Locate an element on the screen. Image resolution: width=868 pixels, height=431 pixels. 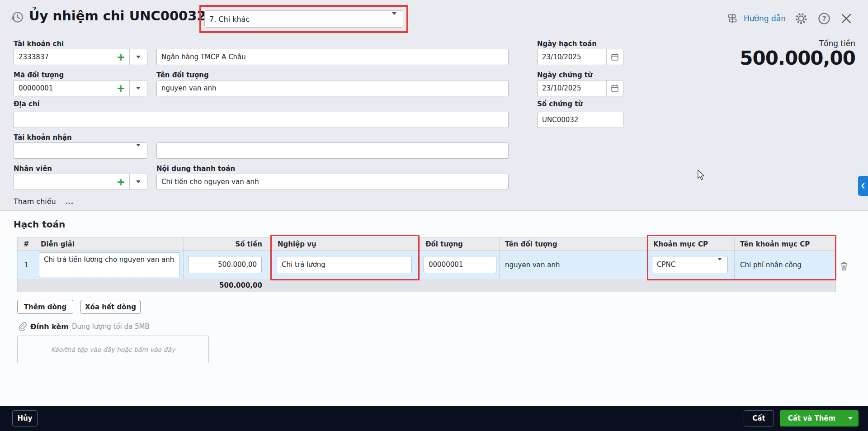
noi-dung-thanh-toan-input: Chi tiền cho nguyen van anh is located at coordinates (333, 182).